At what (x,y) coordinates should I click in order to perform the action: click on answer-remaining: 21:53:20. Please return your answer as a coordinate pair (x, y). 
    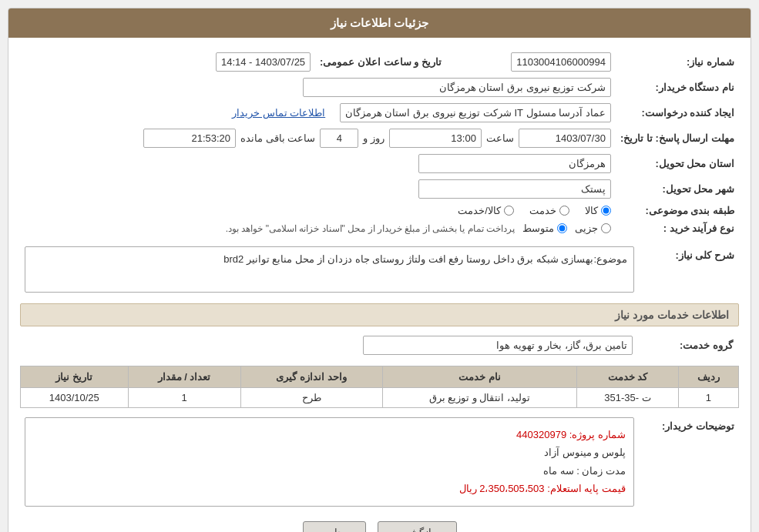
    Looking at the image, I should click on (190, 139).